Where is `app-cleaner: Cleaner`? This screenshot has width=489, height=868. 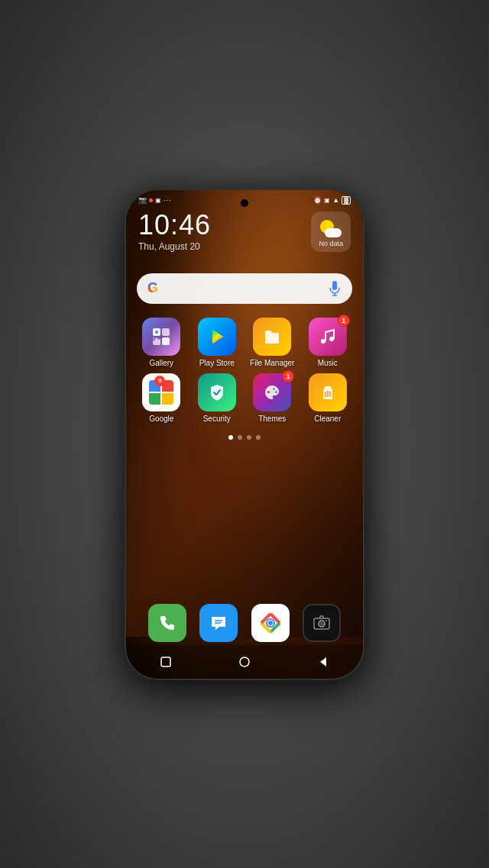 app-cleaner: Cleaner is located at coordinates (328, 399).